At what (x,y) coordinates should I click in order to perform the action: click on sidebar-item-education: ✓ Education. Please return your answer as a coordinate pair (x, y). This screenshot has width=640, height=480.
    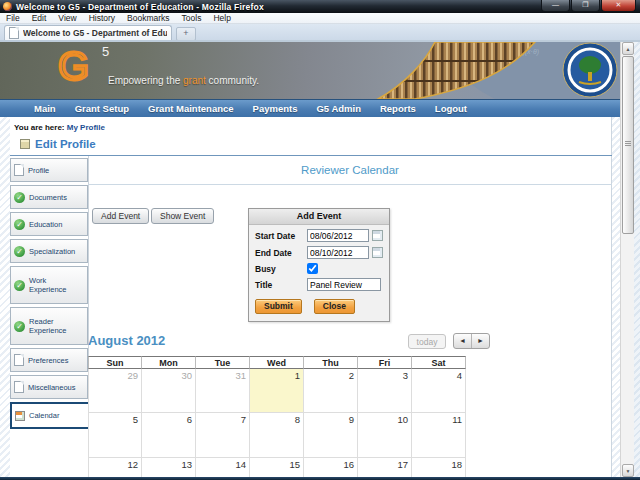
    Looking at the image, I should click on (49, 224).